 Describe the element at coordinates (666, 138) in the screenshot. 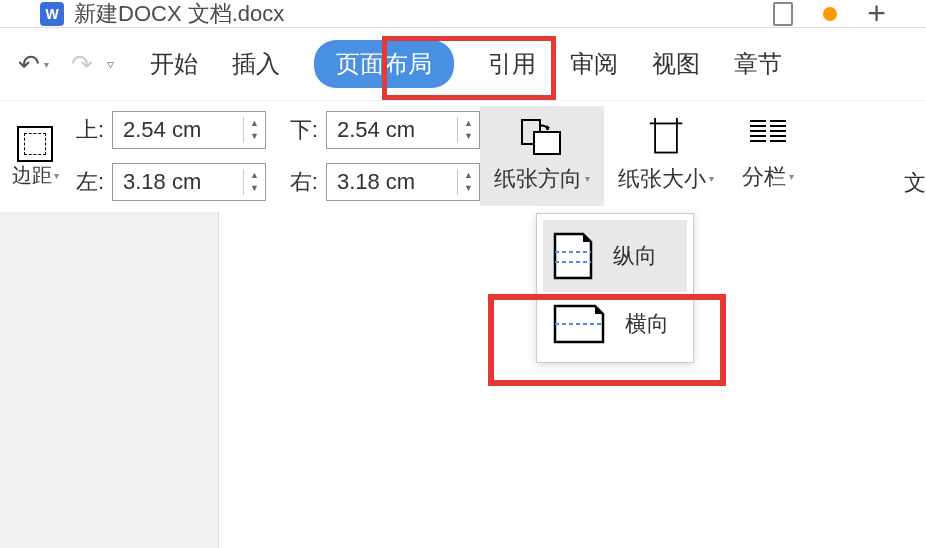

I see `paper-size-icon` at that location.